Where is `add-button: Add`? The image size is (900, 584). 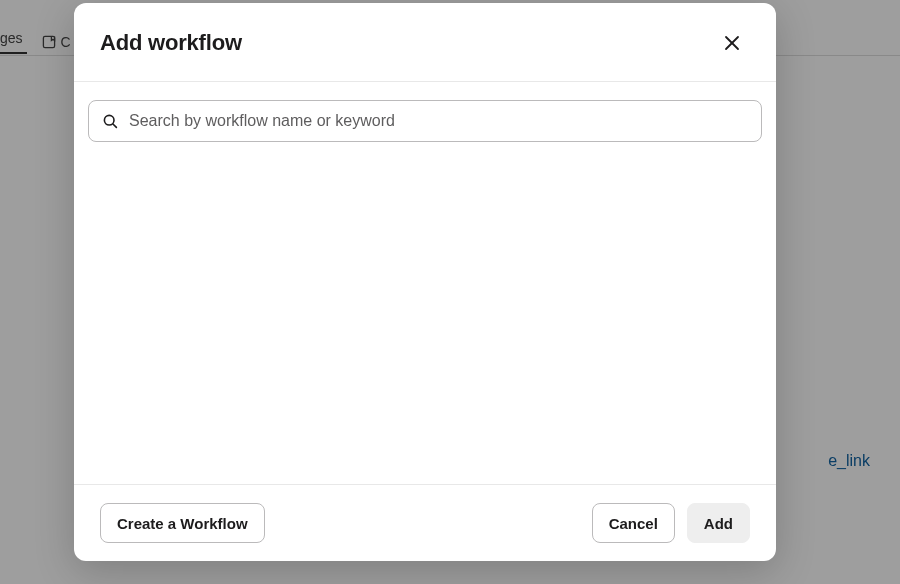 add-button: Add is located at coordinates (718, 523).